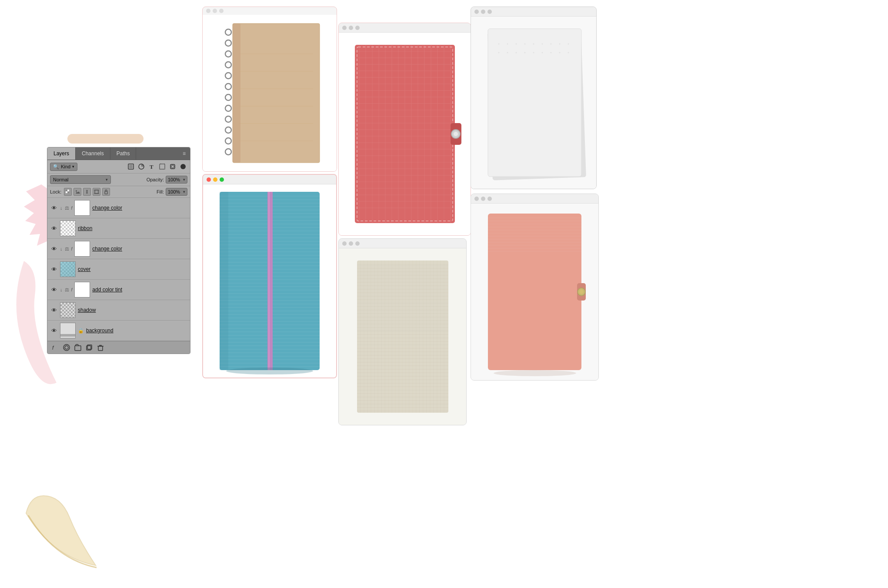 This screenshot has height=588, width=888. What do you see at coordinates (270, 93) in the screenshot?
I see `spiral-notebook-svg` at bounding box center [270, 93].